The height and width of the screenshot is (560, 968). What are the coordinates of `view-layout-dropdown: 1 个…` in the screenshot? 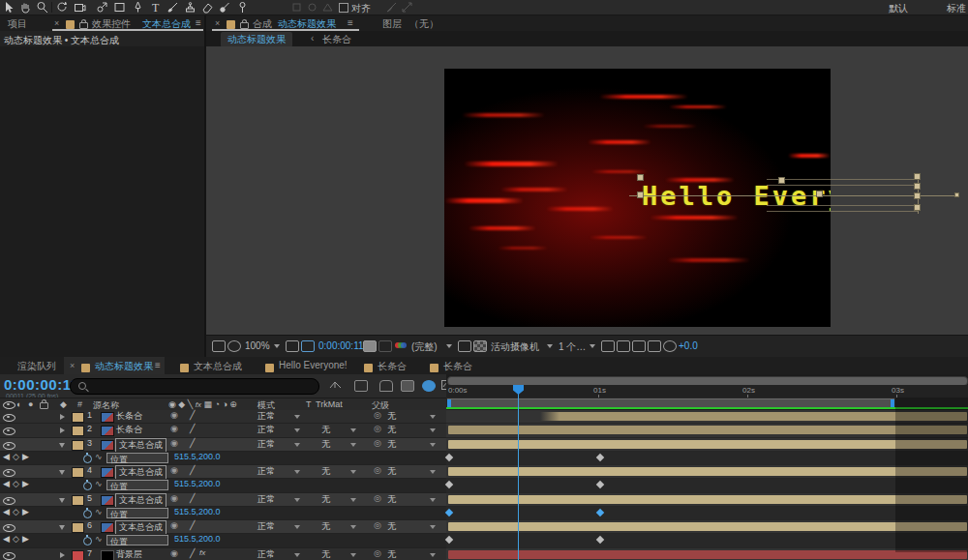 It's located at (572, 347).